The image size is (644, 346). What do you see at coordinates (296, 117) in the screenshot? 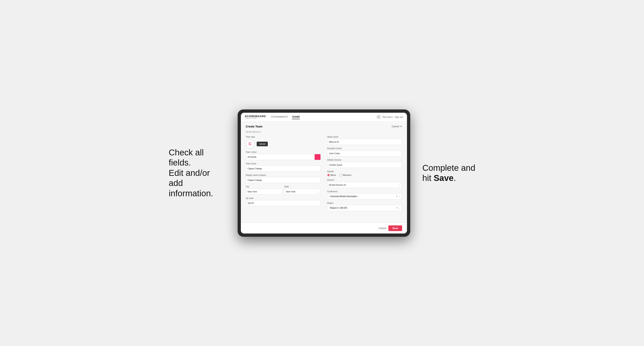
I see `nav-teams: TEAMS` at bounding box center [296, 117].